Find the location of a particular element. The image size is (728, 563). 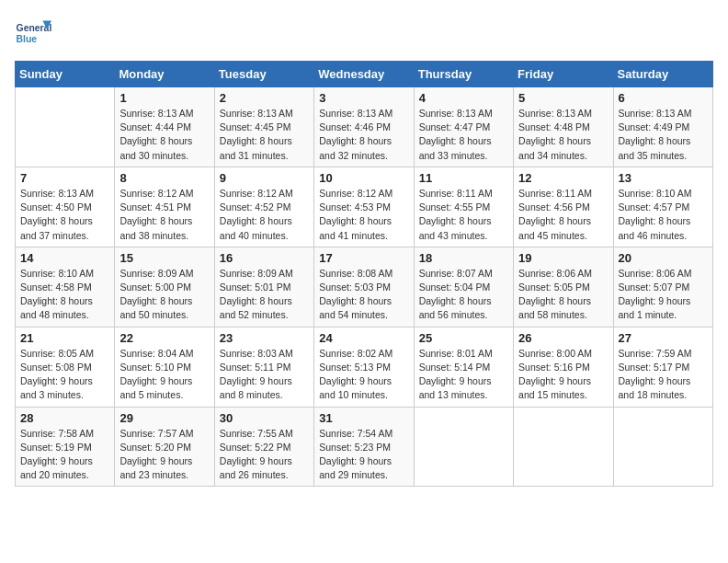

day-info: Sunrise: 8:04 AM Sunset: 5:10 PM Dayligh… is located at coordinates (164, 375).